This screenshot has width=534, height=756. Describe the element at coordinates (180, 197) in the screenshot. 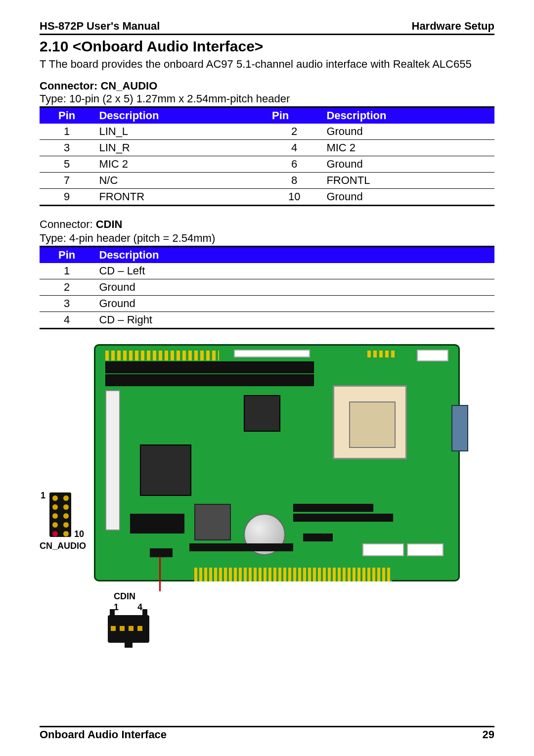

I see `cell: FRONTR` at that location.